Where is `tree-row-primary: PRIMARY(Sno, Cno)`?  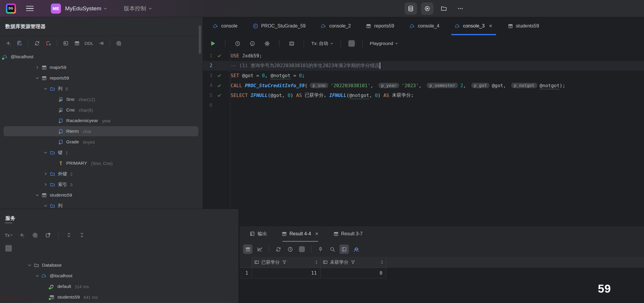
tree-row-primary: PRIMARY(Sno, Cno) is located at coordinates (101, 163).